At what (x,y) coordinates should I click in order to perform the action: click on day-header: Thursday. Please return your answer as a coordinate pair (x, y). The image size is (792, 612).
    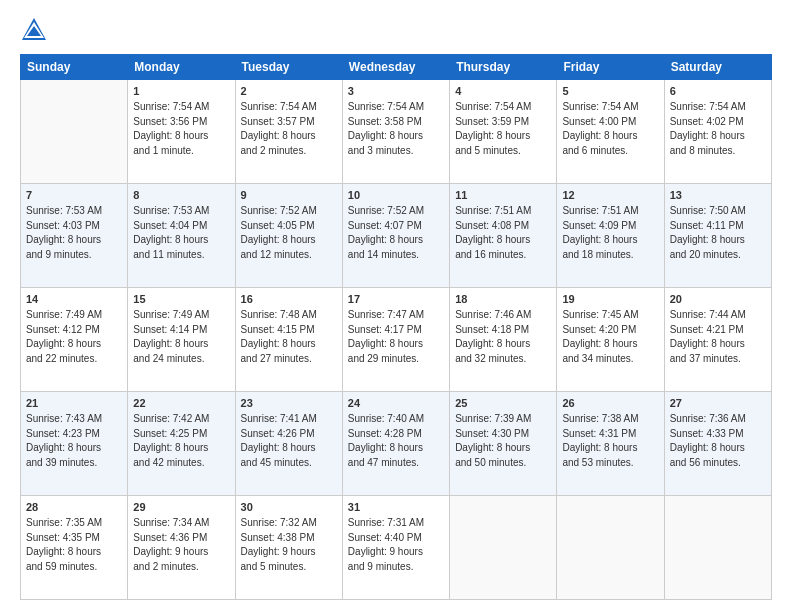
    Looking at the image, I should click on (504, 68).